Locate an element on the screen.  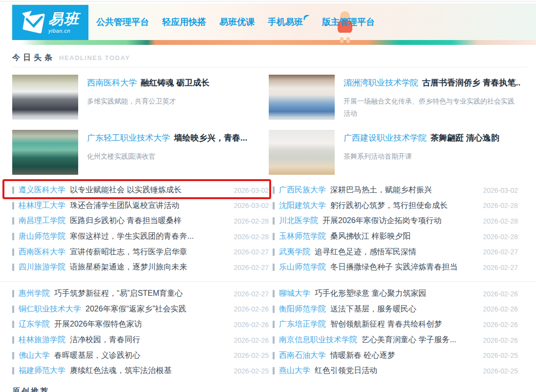
news-title: 送法下基层，服务暖民心 is located at coordinates (404, 309).